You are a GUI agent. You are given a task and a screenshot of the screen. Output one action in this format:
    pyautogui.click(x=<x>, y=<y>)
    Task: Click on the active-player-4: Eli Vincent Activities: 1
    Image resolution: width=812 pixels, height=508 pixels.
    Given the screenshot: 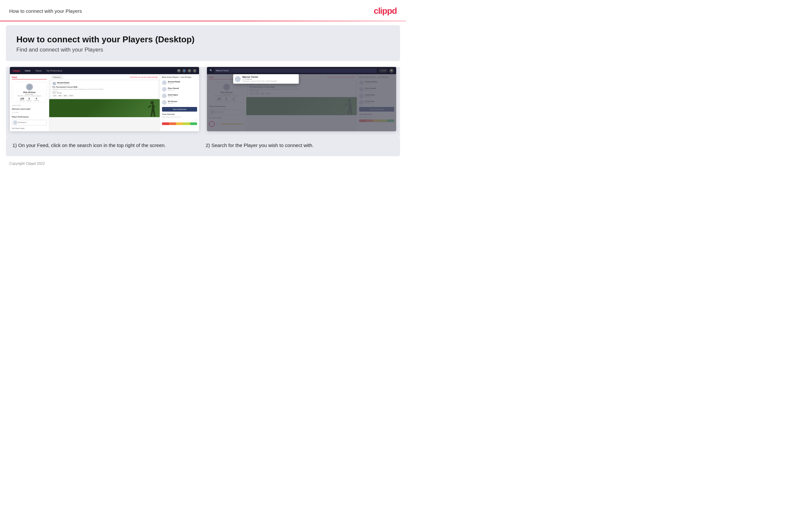 What is the action you would take?
    pyautogui.click(x=180, y=102)
    